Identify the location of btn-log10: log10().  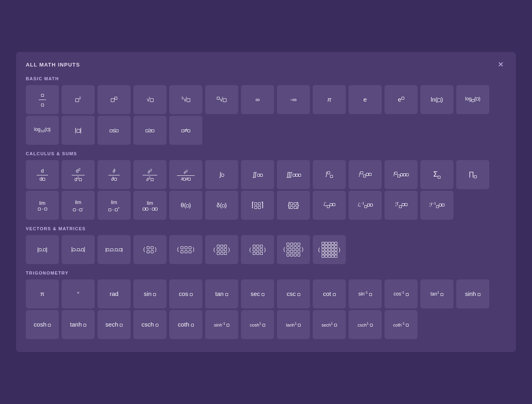
(42, 130).